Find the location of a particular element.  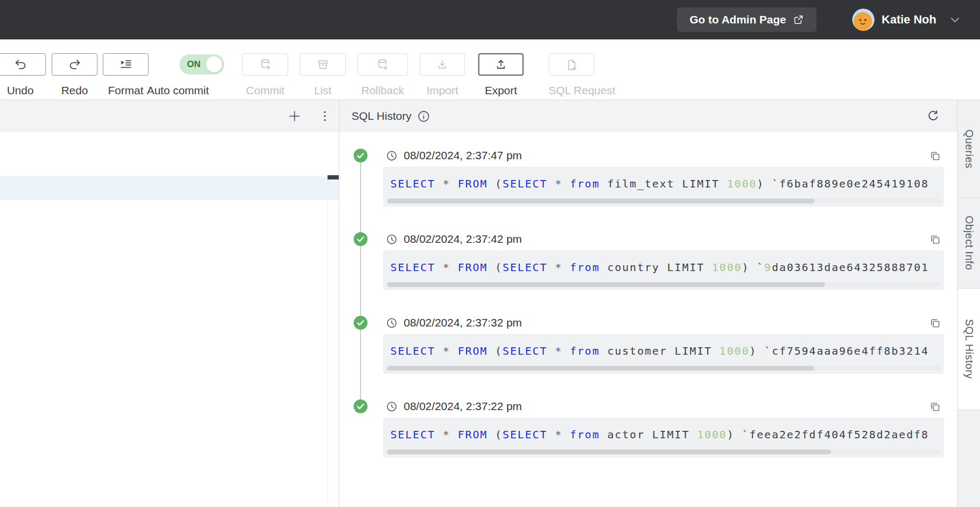

refresh-icon is located at coordinates (933, 116).